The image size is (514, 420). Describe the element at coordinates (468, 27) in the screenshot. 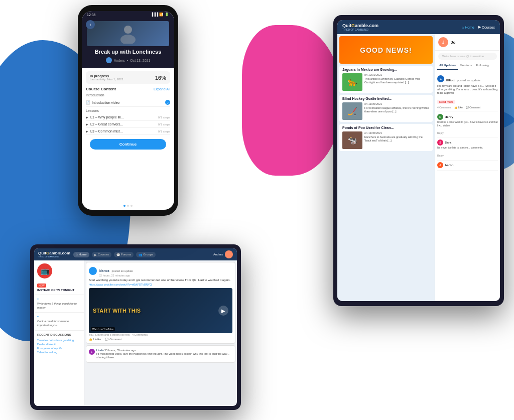

I see `tablet-right-nav-home: ⌂ Home` at that location.